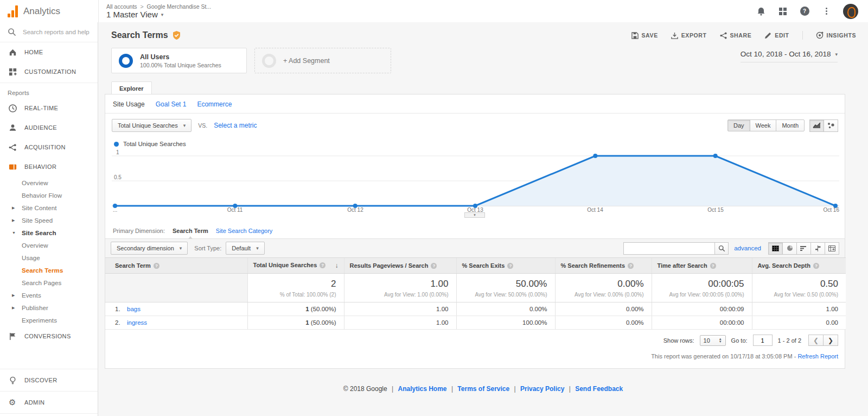  Describe the element at coordinates (603, 266) in the screenshot. I see `column-header-search-refinements: % Search Refinements?` at that location.